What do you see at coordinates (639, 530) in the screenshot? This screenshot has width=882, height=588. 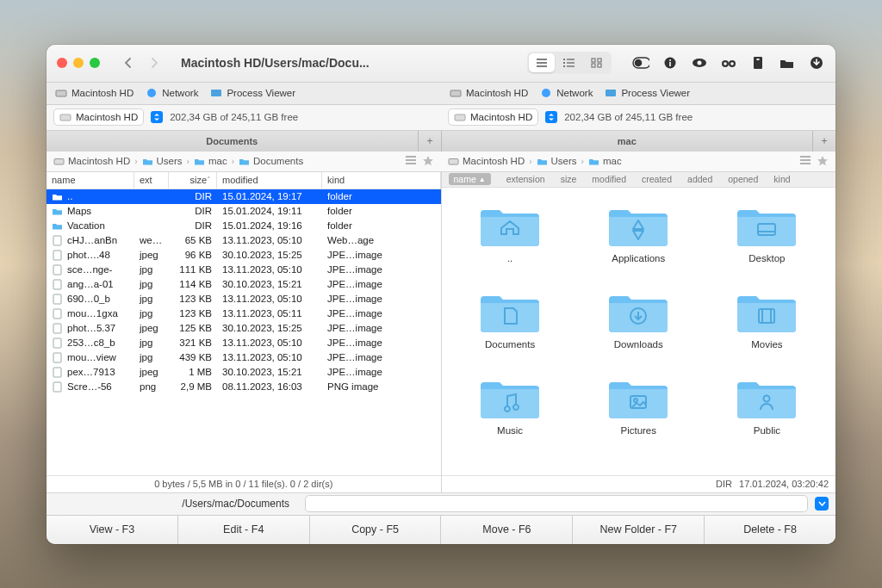 I see `new-folder-button: New Folder - F7` at bounding box center [639, 530].